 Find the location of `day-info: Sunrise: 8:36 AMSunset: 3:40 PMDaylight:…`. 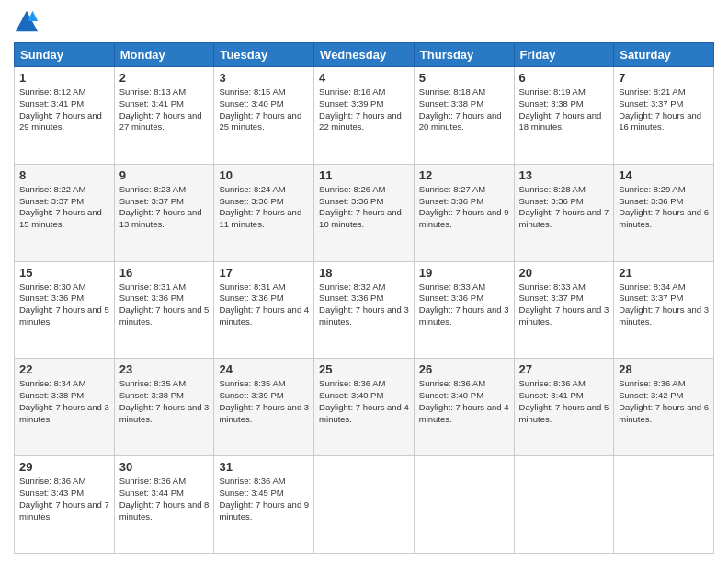

day-info: Sunrise: 8:36 AMSunset: 3:40 PMDaylight:… is located at coordinates (364, 401).